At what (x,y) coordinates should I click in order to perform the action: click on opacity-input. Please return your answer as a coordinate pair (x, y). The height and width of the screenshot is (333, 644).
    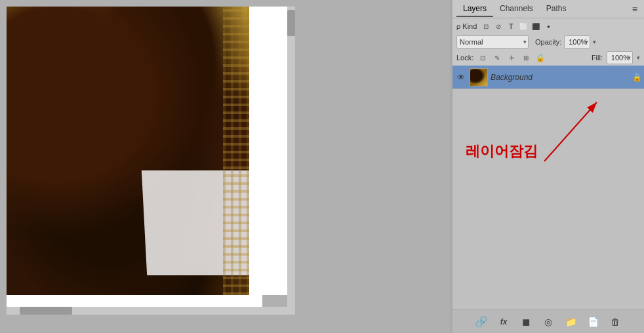
    Looking at the image, I should click on (577, 42).